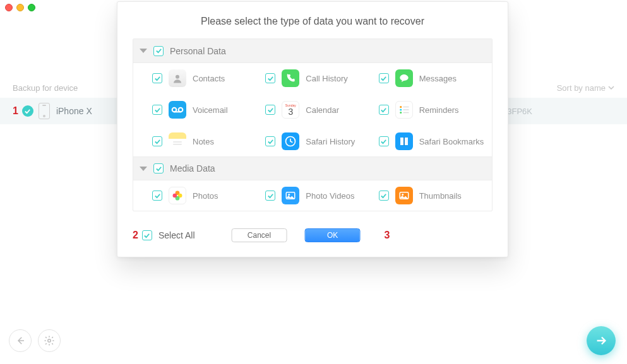 The image size is (627, 364). What do you see at coordinates (20, 8) in the screenshot?
I see `window-controls` at bounding box center [20, 8].